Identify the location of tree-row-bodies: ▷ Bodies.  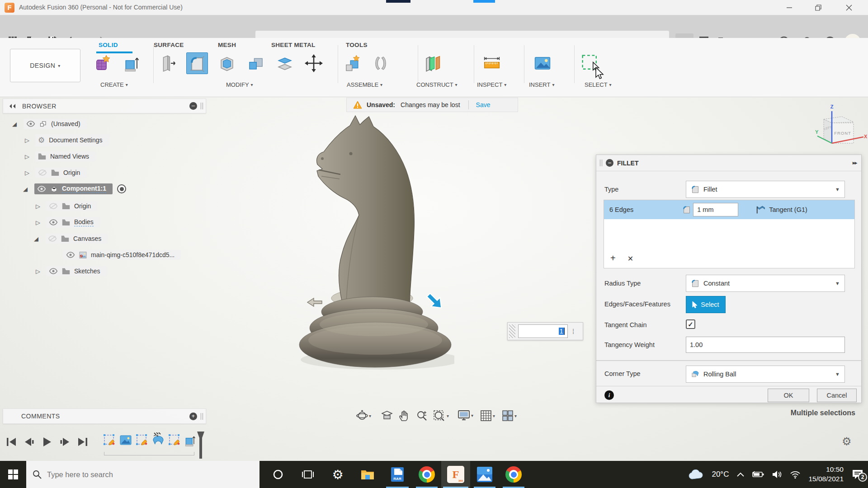
(67, 222).